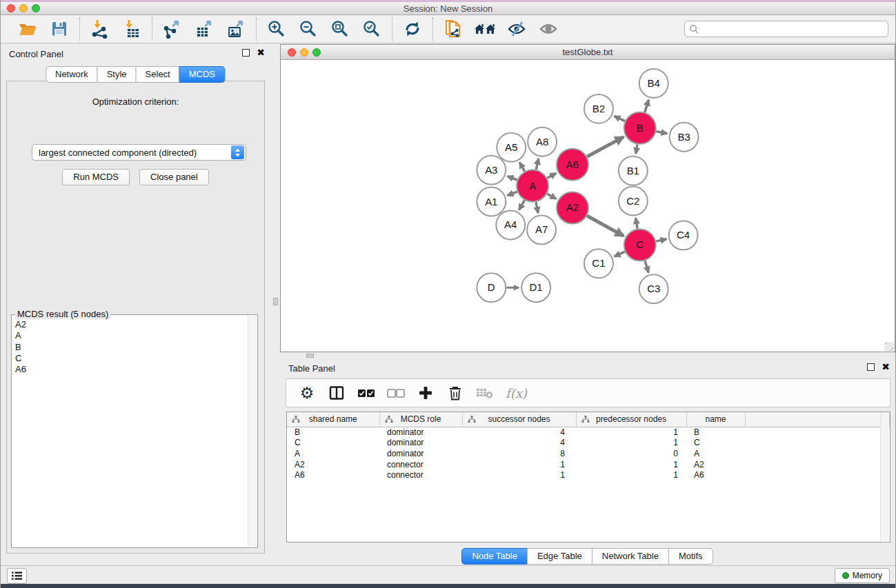 Image resolution: width=896 pixels, height=588 pixels. I want to click on graph-edge-A-A5, so click(521, 167).